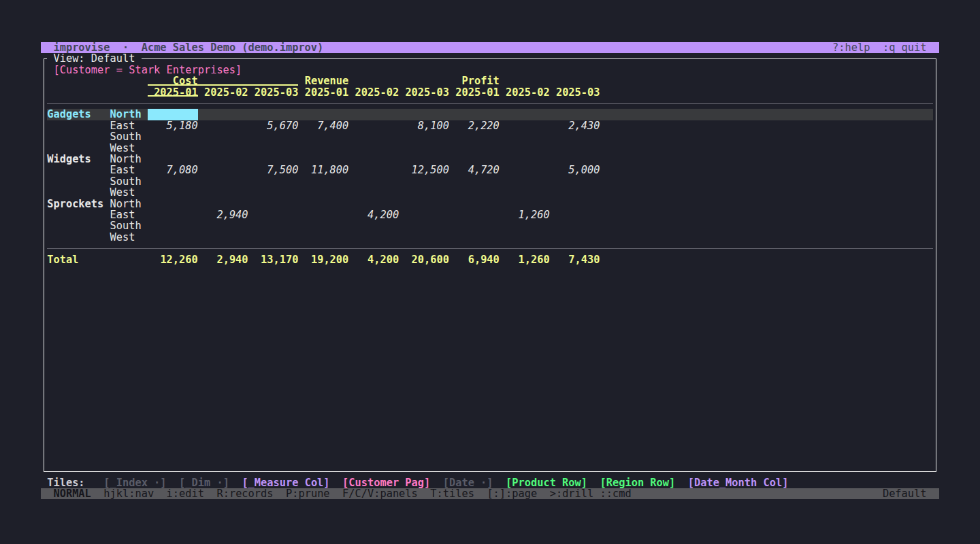 The width and height of the screenshot is (980, 544). I want to click on total-value: 6,940, so click(478, 260).